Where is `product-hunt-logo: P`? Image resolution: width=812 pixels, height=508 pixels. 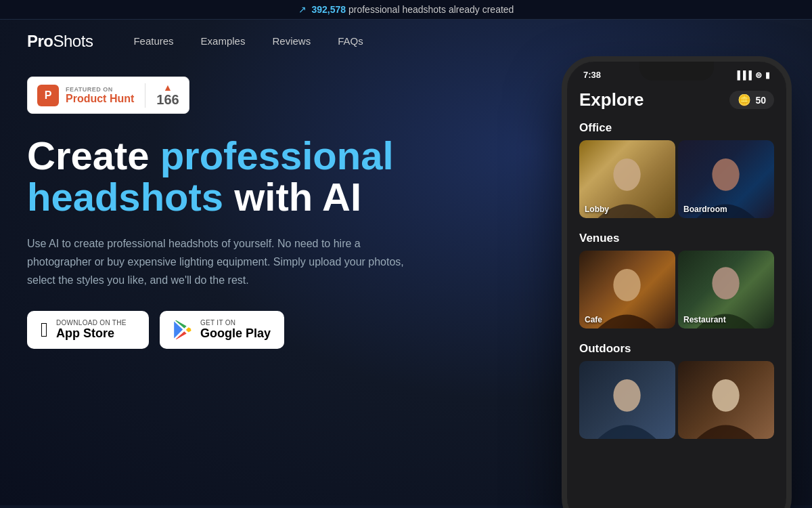
product-hunt-logo: P is located at coordinates (48, 96).